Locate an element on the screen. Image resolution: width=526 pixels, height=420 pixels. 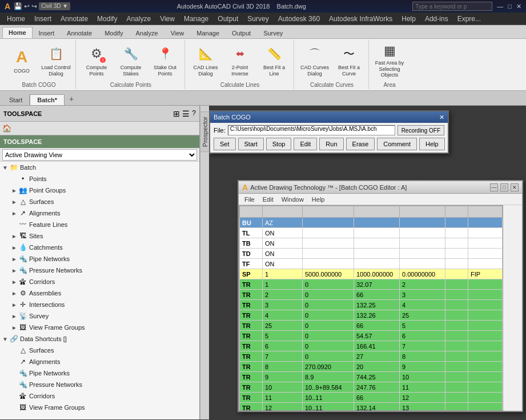
ribbon-btn-cad-curves: ⌒ CAD Curves Dialog is located at coordinates (315, 61).